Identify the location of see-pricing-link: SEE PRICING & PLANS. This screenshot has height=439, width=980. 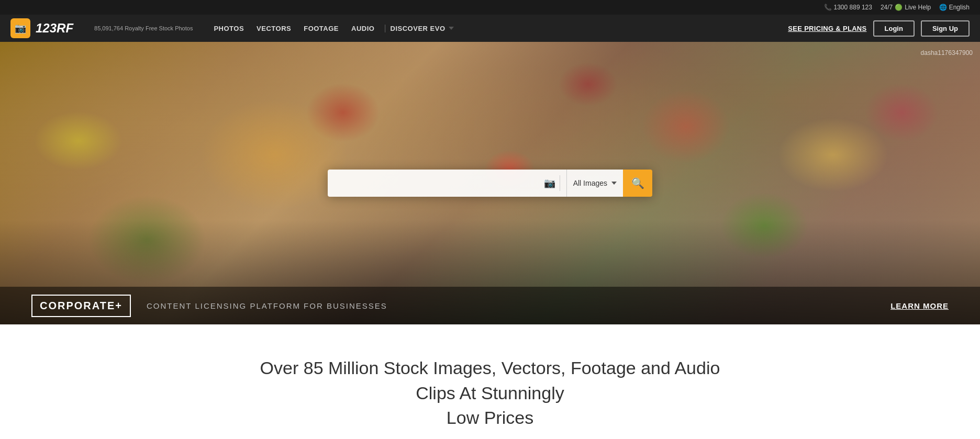
(827, 28).